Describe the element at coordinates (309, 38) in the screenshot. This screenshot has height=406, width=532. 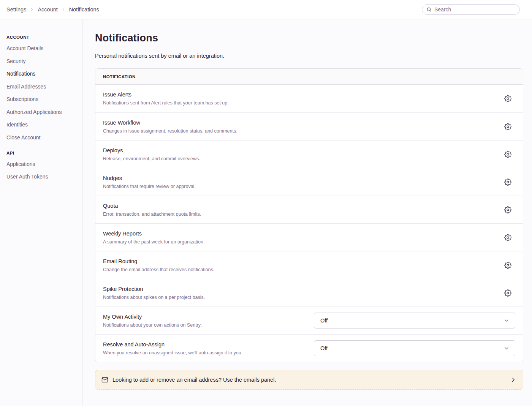
I see `page-title: Notifications` at that location.